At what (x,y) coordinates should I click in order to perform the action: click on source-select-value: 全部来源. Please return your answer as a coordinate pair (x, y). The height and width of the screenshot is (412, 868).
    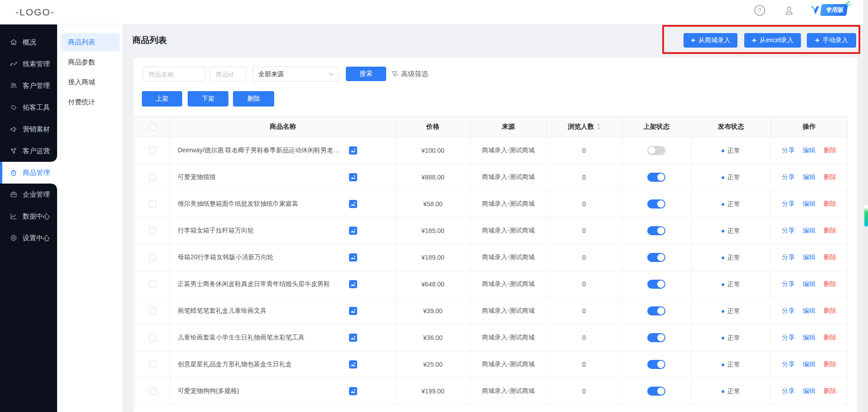
    Looking at the image, I should click on (271, 74).